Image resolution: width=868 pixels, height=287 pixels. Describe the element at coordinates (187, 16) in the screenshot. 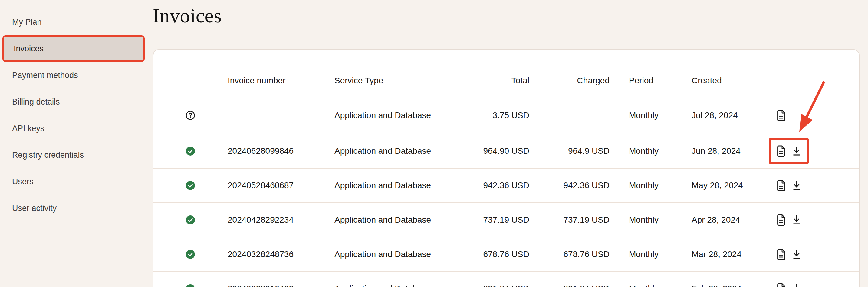

I see `page-title: Invoices` at that location.